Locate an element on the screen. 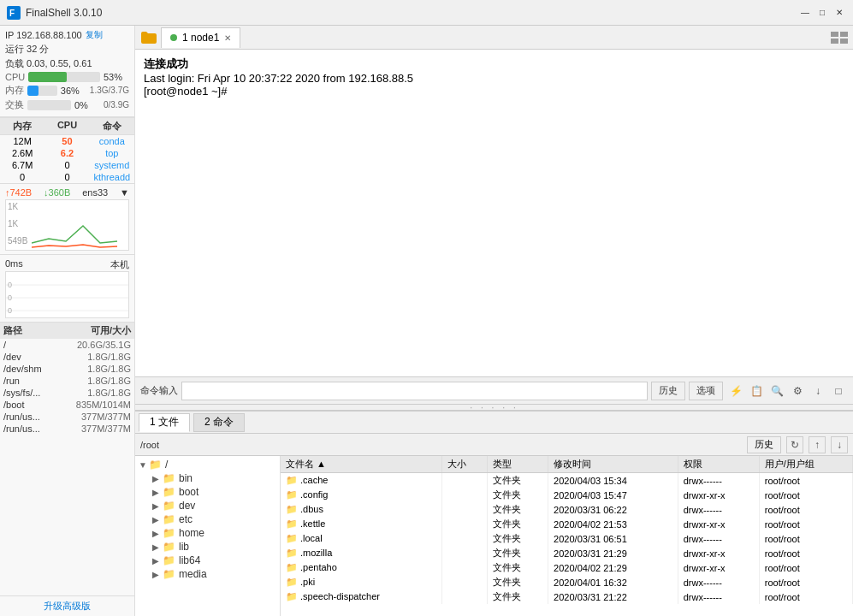 The height and width of the screenshot is (616, 853). file-tab-bar: 1 文件 2 命令 is located at coordinates (495, 423).